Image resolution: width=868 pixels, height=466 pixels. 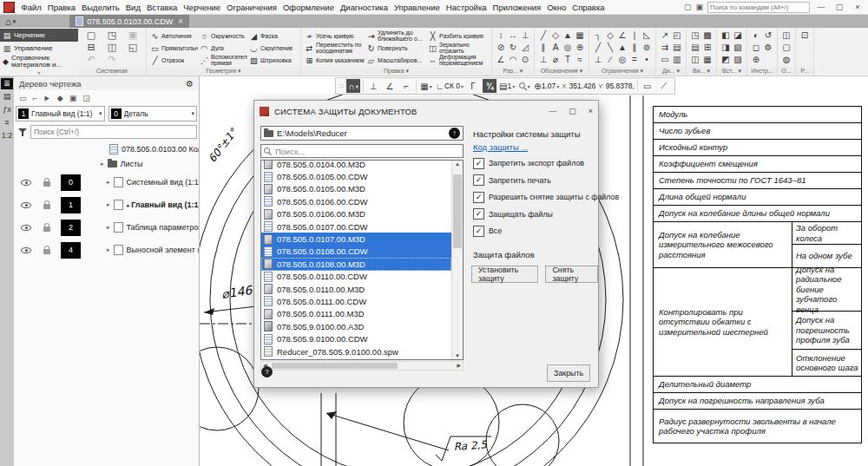 I want to click on cad-tool-icon: ◳, so click(x=112, y=35).